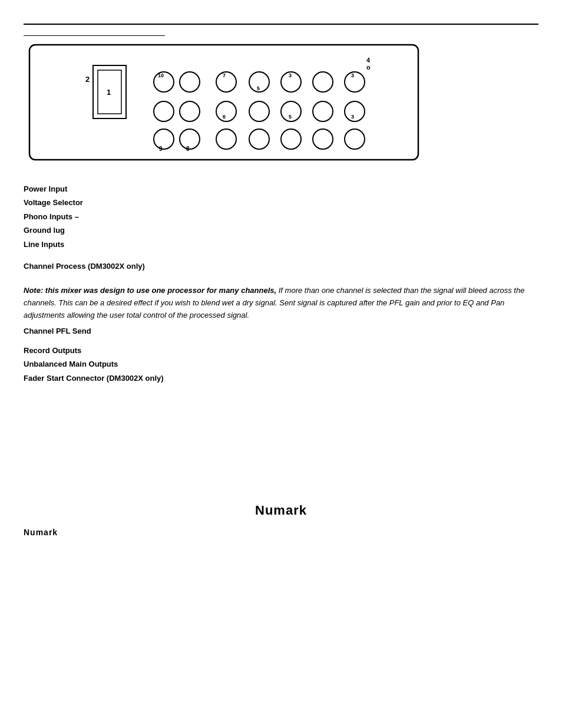 Image resolution: width=562 pixels, height=728 pixels. I want to click on svg-text: o, so click(369, 67).